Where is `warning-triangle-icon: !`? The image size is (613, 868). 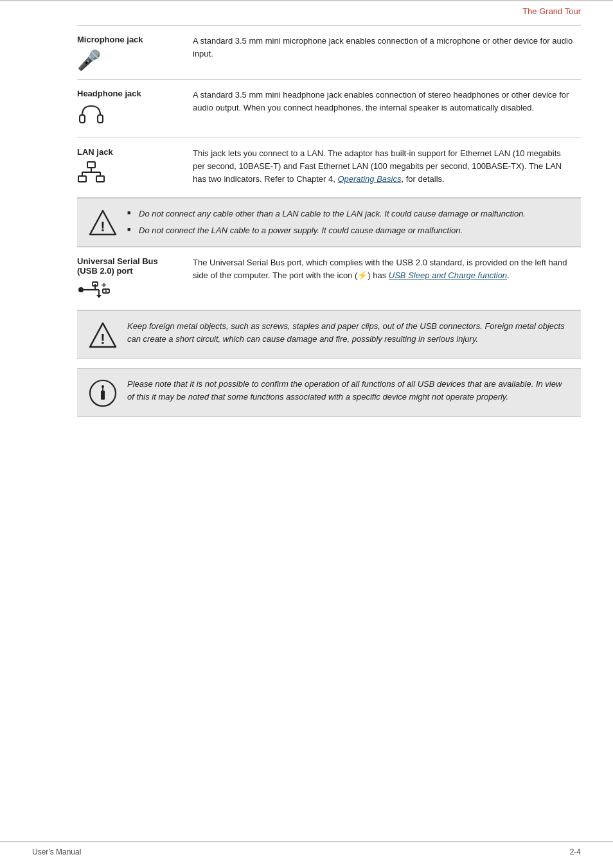 warning-triangle-icon: ! is located at coordinates (103, 223).